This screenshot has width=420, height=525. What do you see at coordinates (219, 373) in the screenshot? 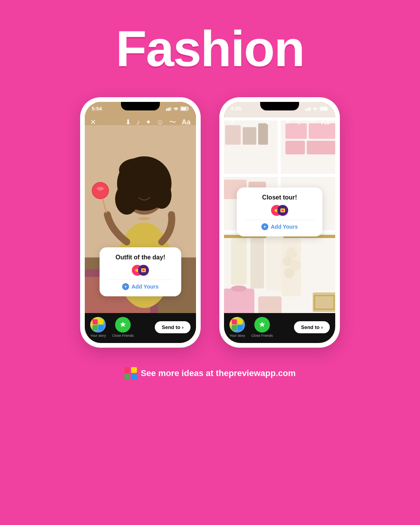
I see `footer-text: See more ideas at thepreviewapp.com` at bounding box center [219, 373].